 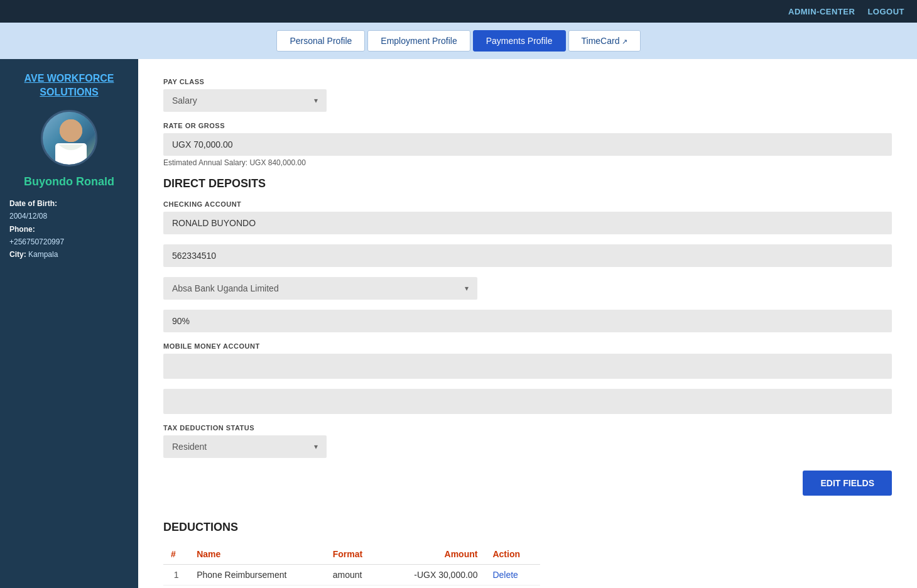 I want to click on city-label: City:, so click(x=18, y=254).